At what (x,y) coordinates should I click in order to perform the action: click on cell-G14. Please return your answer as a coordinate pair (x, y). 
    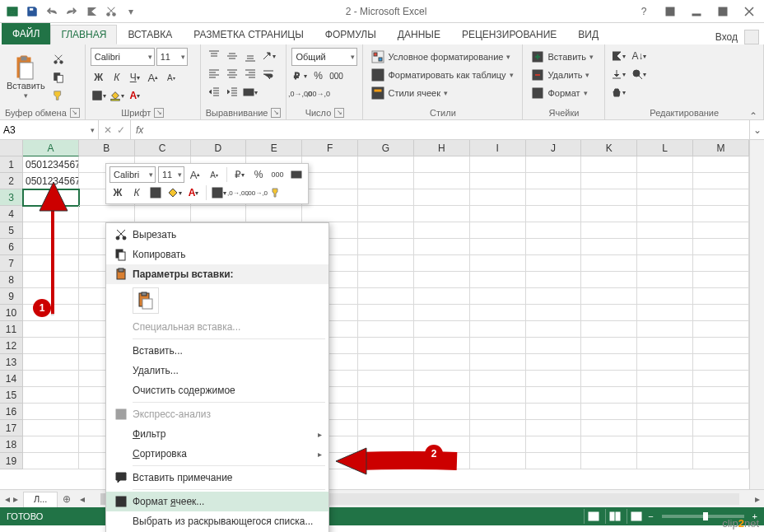
    Looking at the image, I should click on (386, 379).